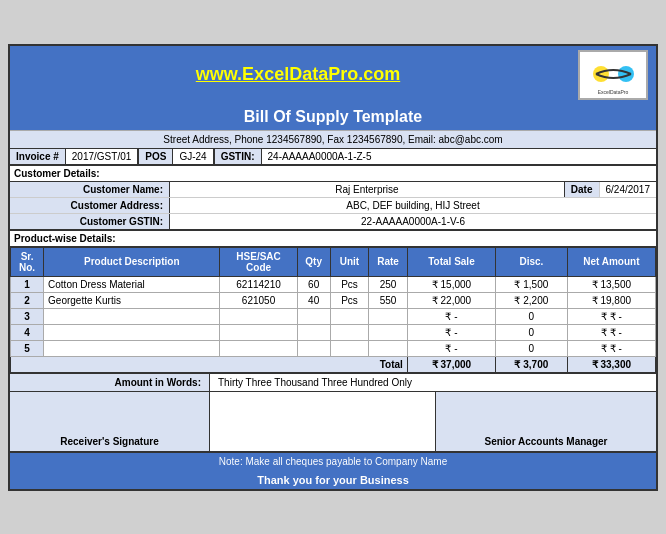  I want to click on customer-gstin-val: 22-AAAAA0000A-1-V-6, so click(413, 222).